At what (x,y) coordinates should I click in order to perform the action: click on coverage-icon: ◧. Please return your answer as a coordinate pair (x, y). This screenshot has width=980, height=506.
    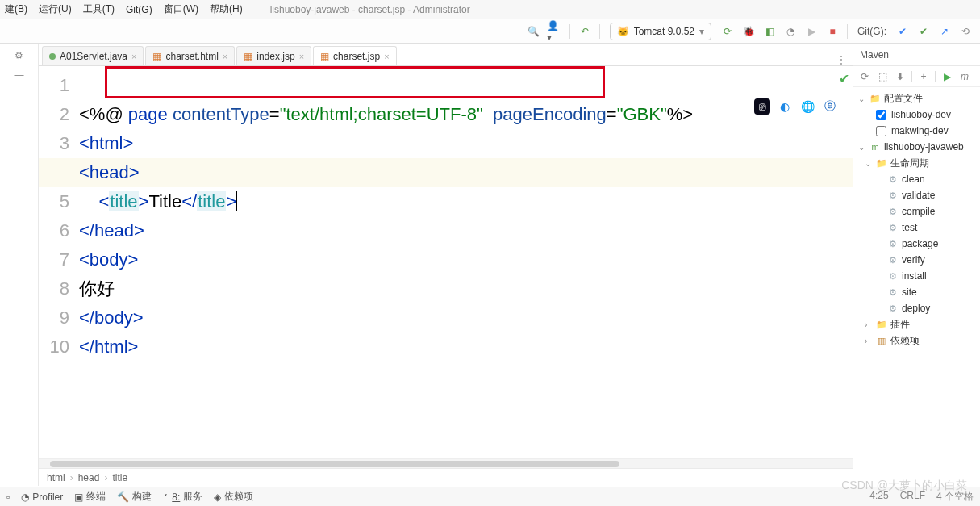
    Looking at the image, I should click on (769, 31).